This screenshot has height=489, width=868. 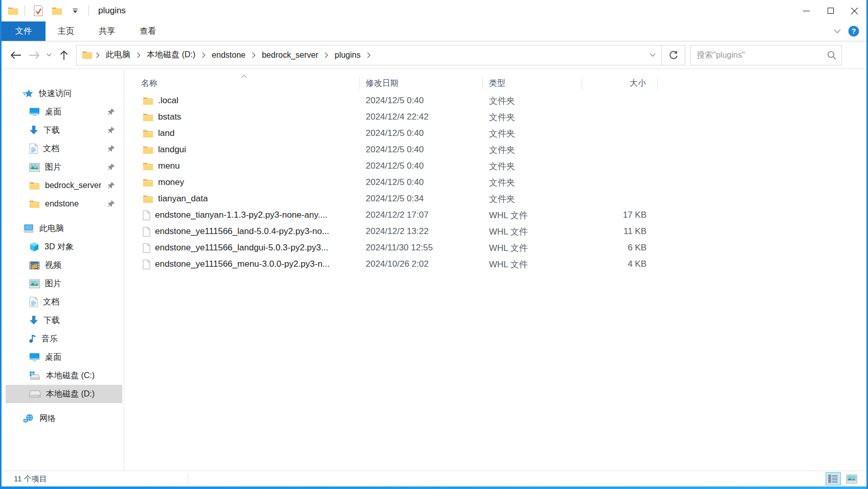 What do you see at coordinates (55, 94) in the screenshot?
I see `sidebar-group-label: 快速访问` at bounding box center [55, 94].